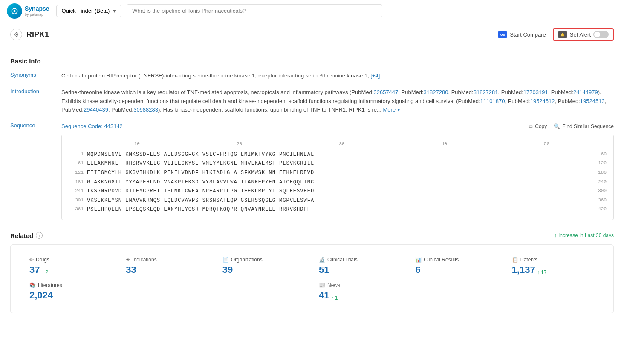  I want to click on related-card-drugs: ✏ Drugs 37 ↑ 2, so click(71, 266).